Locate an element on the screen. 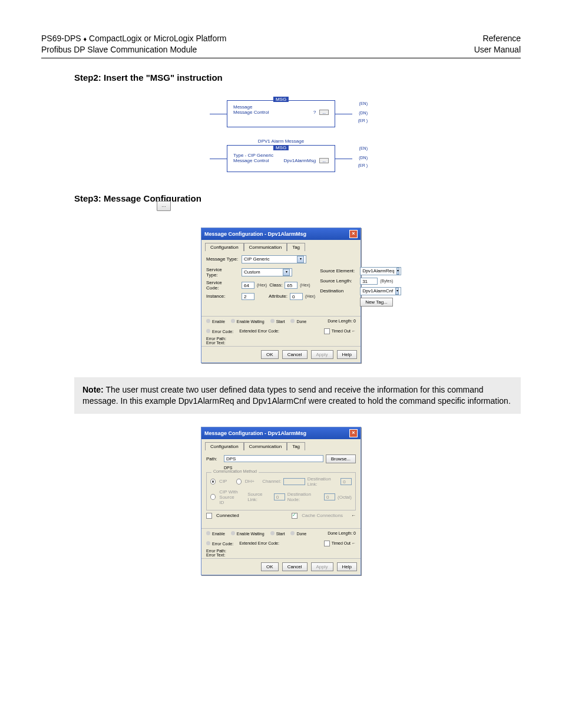 Image resolution: width=562 pixels, height=728 pixels. header-right-2: User Manual is located at coordinates (497, 50).